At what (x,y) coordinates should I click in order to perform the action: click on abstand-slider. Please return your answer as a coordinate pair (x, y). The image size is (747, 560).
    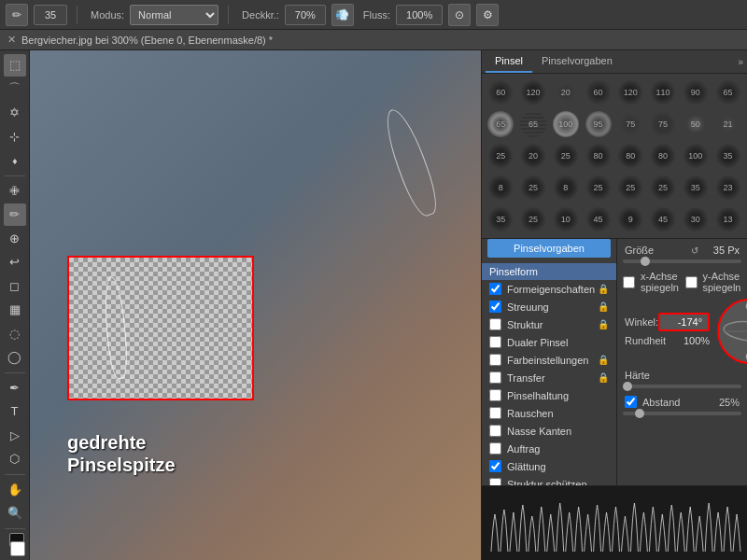
    Looking at the image, I should click on (682, 413).